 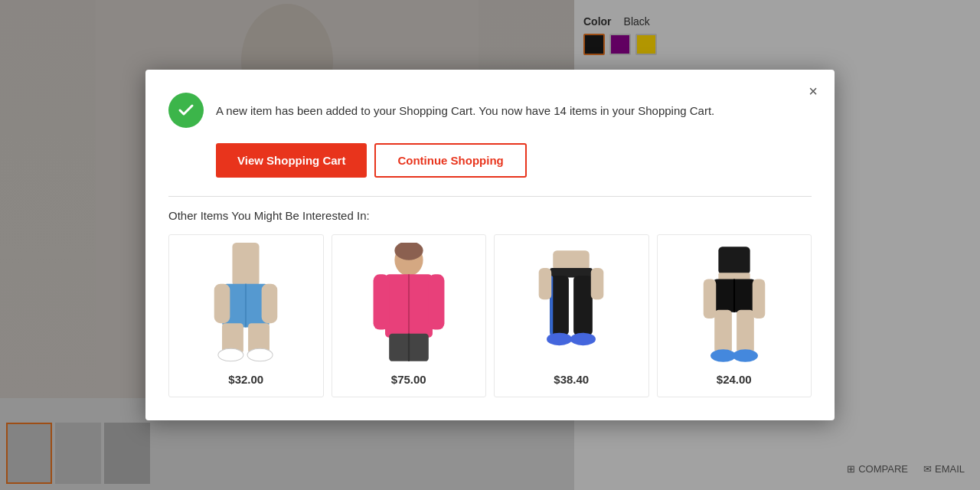 What do you see at coordinates (246, 380) in the screenshot?
I see `item-price-1: $32.00` at bounding box center [246, 380].